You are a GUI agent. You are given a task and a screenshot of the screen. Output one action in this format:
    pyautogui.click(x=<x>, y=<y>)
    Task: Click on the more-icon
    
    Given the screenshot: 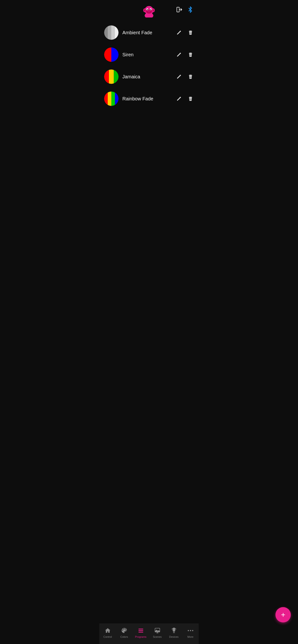 What is the action you would take?
    pyautogui.click(x=190, y=630)
    